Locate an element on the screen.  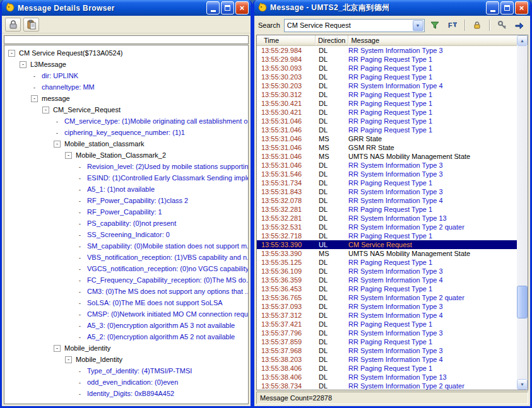
combo-dropdown-button: ▼ is located at coordinates (418, 25).